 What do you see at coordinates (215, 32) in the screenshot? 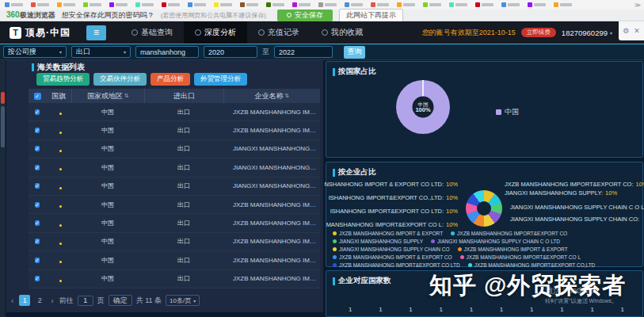
I see `menu-item-deep-analysis: 深度分析` at bounding box center [215, 32].